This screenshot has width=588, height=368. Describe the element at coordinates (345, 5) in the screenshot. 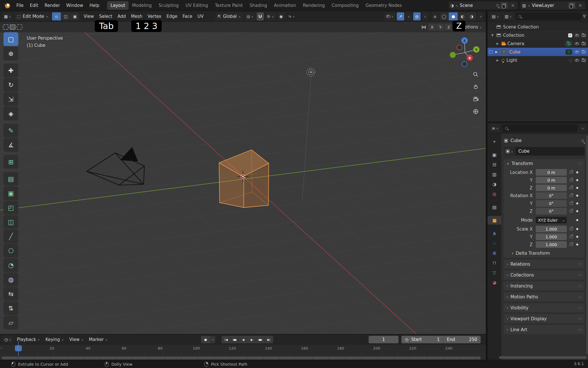

I see `workspace-tab: Compositing` at that location.